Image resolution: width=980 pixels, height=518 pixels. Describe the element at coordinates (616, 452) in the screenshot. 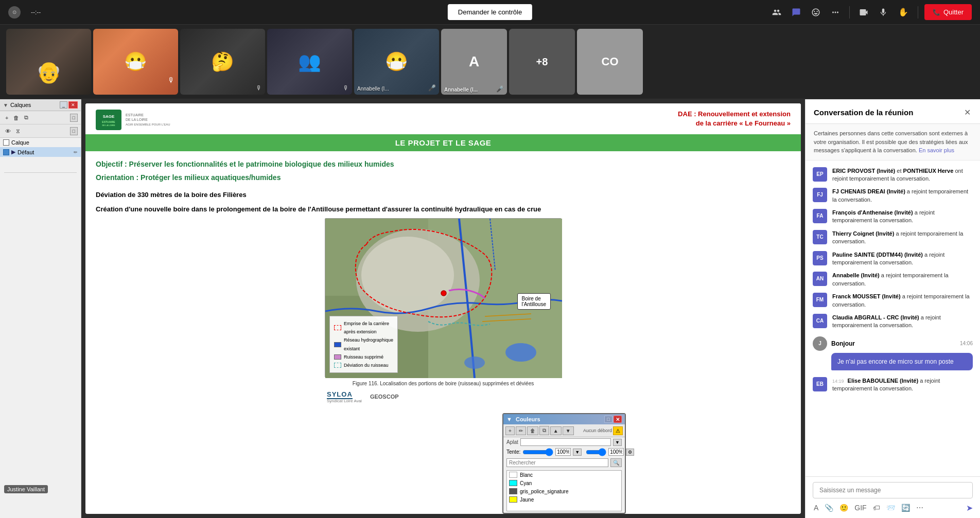

I see `opacity-value-input` at that location.